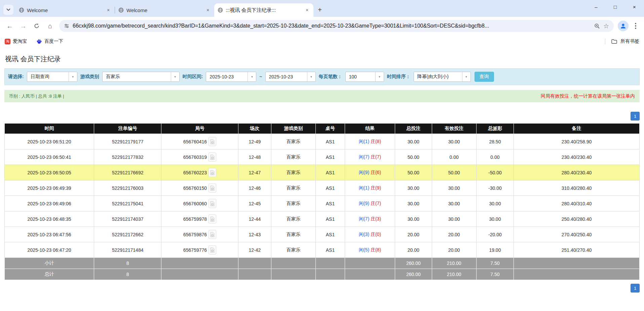 Image resolution: width=644 pixels, height=311 pixels. What do you see at coordinates (454, 142) in the screenshot?
I see `cell-valid-bet: 30.00` at bounding box center [454, 142].